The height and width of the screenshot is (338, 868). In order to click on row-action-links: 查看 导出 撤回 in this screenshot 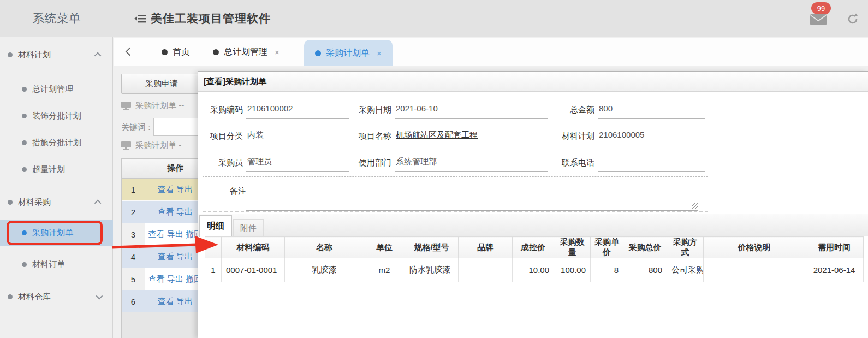, I will do `click(175, 279)`.